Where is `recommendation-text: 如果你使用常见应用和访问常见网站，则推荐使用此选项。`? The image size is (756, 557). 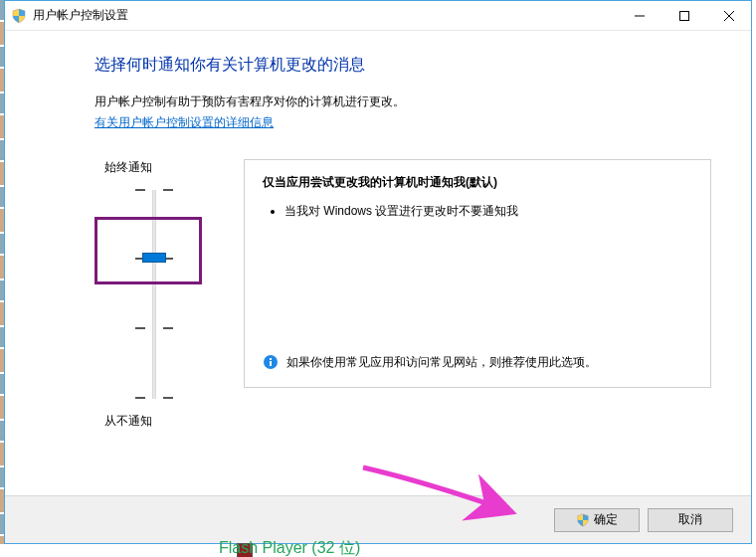
recommendation-text: 如果你使用常见应用和访问常见网站，则推荐使用此选项。 is located at coordinates (442, 362).